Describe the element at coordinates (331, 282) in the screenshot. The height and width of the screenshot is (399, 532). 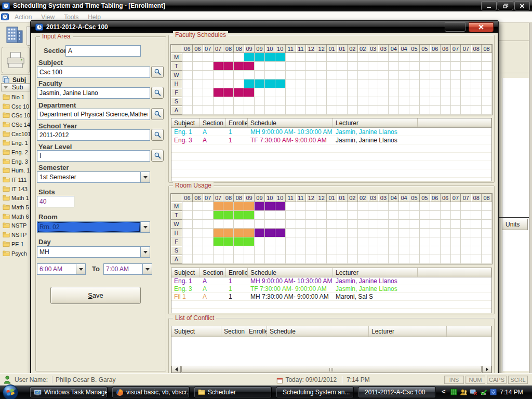
I see `table-row: Eng. 1A1MH 9:00:00 AM- 10:30:00 AMJasmin…` at that location.